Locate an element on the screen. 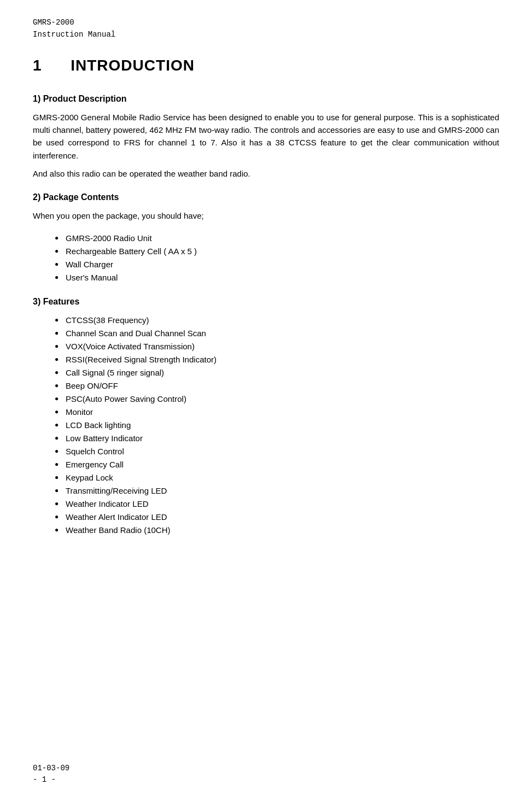 The image size is (532, 802). list-item: Squelch Control is located at coordinates (277, 452).